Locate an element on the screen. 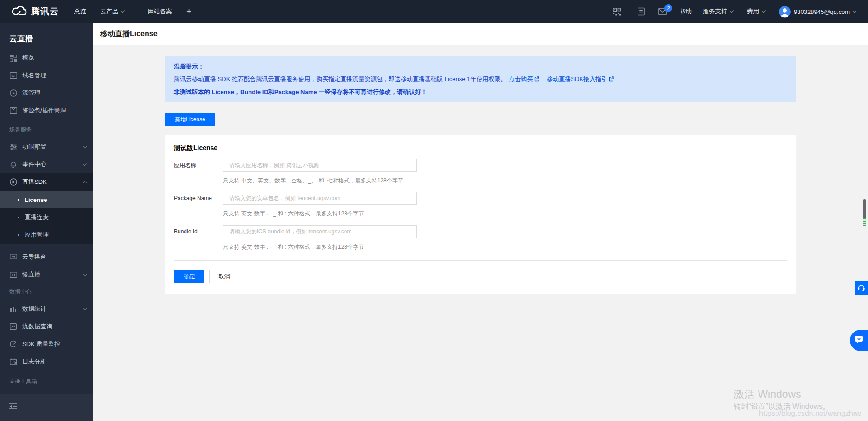 The image size is (868, 421). bundle-id-input is located at coordinates (320, 232).